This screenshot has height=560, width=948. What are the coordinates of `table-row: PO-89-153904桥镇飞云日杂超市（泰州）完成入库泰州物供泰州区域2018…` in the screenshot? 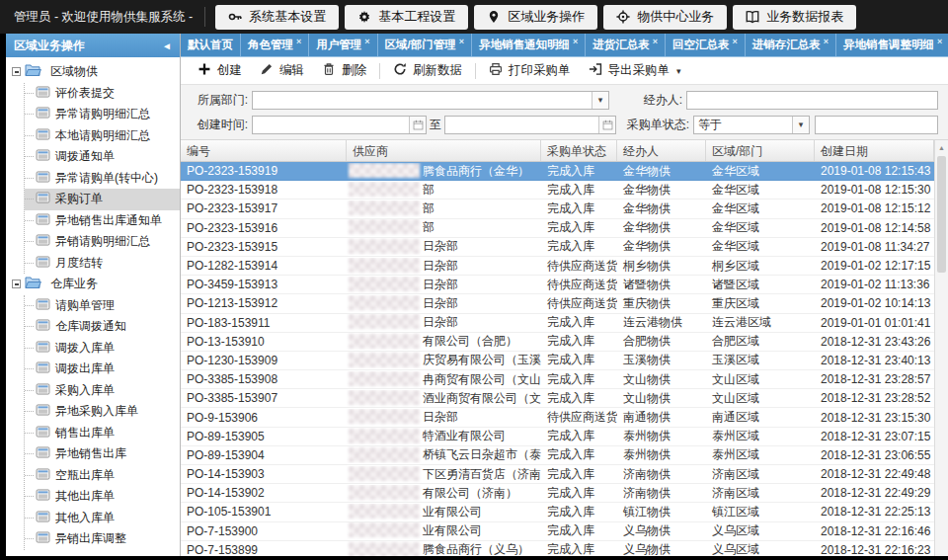 It's located at (557, 456).